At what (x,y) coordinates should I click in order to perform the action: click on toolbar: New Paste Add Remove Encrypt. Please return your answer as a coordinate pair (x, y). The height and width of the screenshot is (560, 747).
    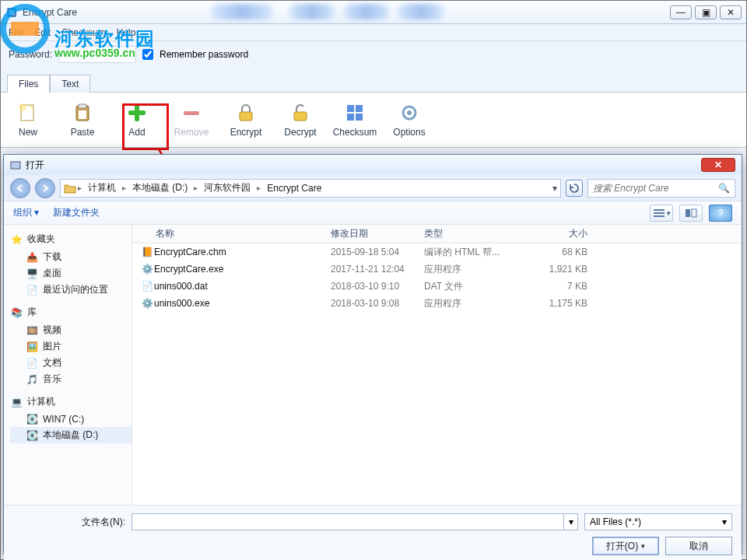
    Looking at the image, I should click on (374, 120).